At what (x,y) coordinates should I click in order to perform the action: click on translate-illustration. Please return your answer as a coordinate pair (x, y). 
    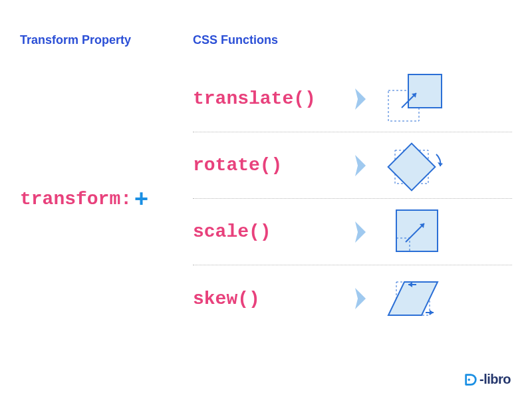
    Looking at the image, I should click on (413, 99).